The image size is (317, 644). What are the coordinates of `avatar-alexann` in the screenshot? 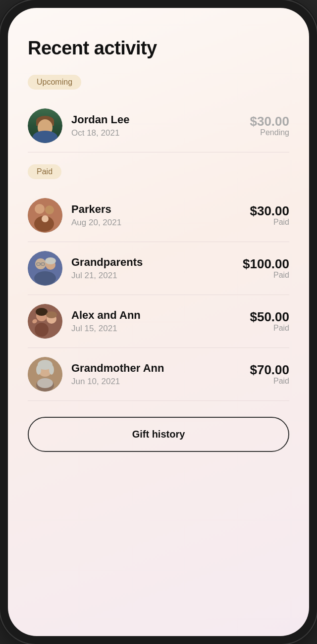 It's located at (45, 321).